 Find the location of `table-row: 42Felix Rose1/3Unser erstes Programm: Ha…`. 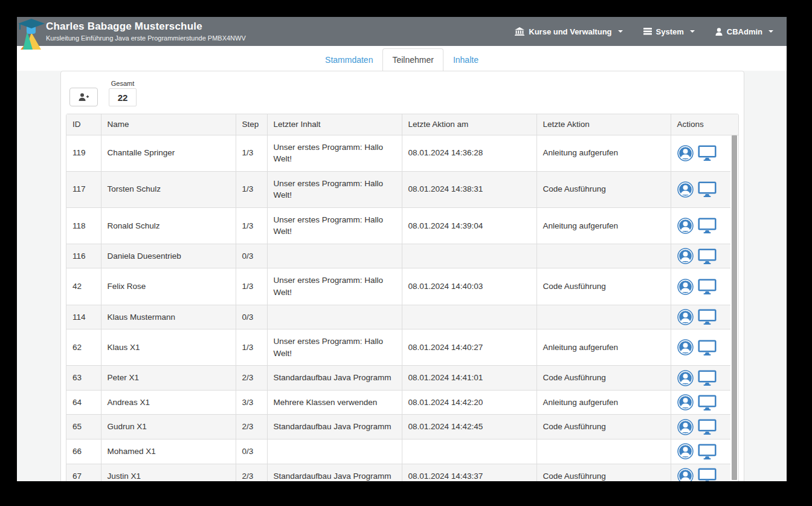

table-row: 42Felix Rose1/3Unser erstes Programm: Ha… is located at coordinates (399, 287).